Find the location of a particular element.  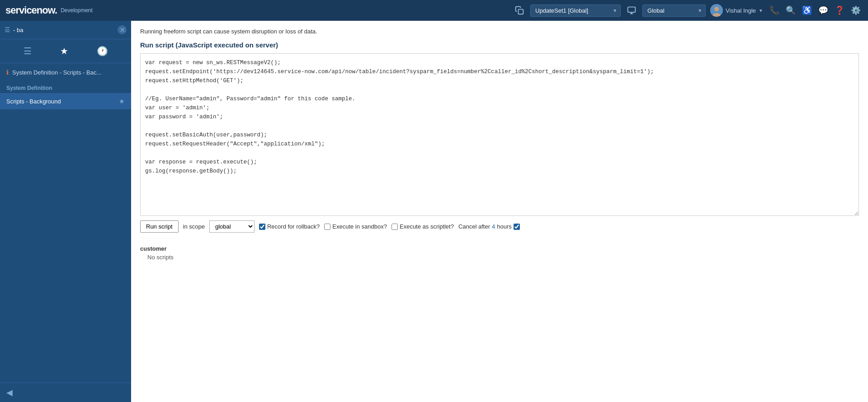

sidebar-star-icon: ★ is located at coordinates (64, 51).